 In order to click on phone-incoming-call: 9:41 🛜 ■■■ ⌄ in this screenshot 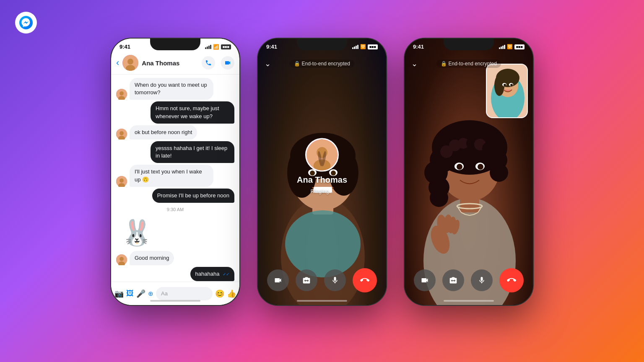, I will do `click(322, 172)`.